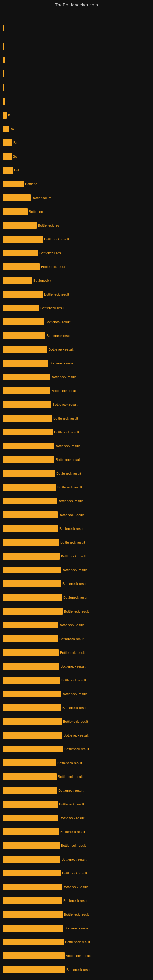 This screenshot has height=980, width=153. I want to click on bar-row: Bottlenec, so click(23, 212).